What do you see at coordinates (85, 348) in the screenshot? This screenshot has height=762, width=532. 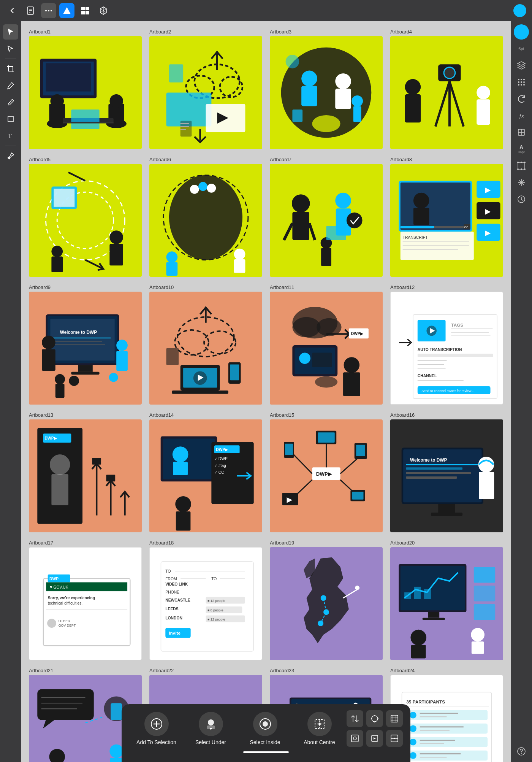 I see `artboard-thumb-9: Welcome to DWP` at bounding box center [85, 348].